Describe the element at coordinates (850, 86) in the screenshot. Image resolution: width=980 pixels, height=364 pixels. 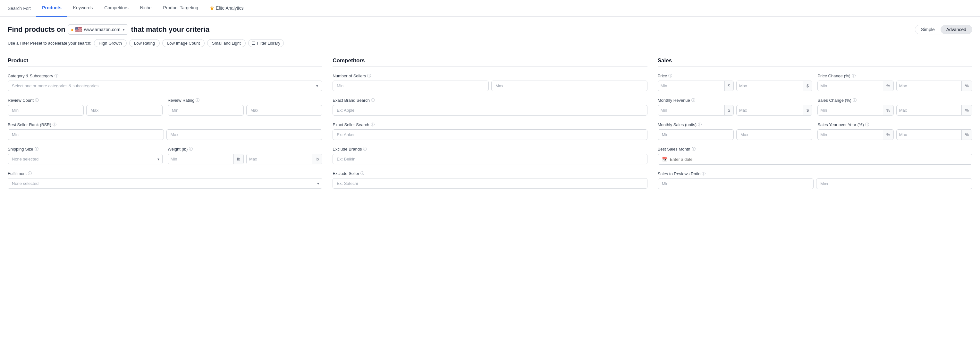
I see `price-change-min` at that location.